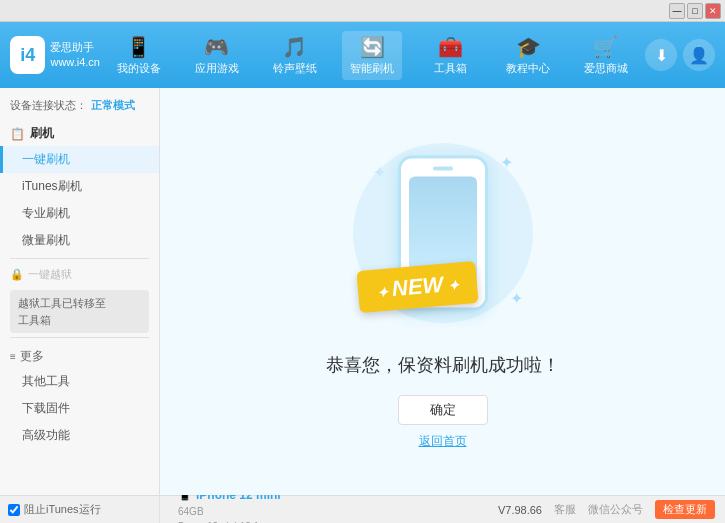 The image size is (725, 523). I want to click on sidebar-item-micro-flash: 微量刷机, so click(80, 240).